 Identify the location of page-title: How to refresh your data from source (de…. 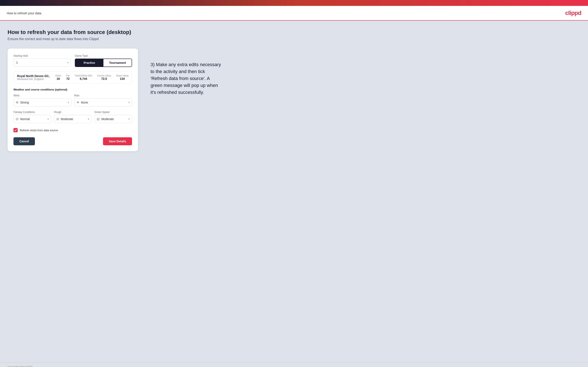
(294, 32).